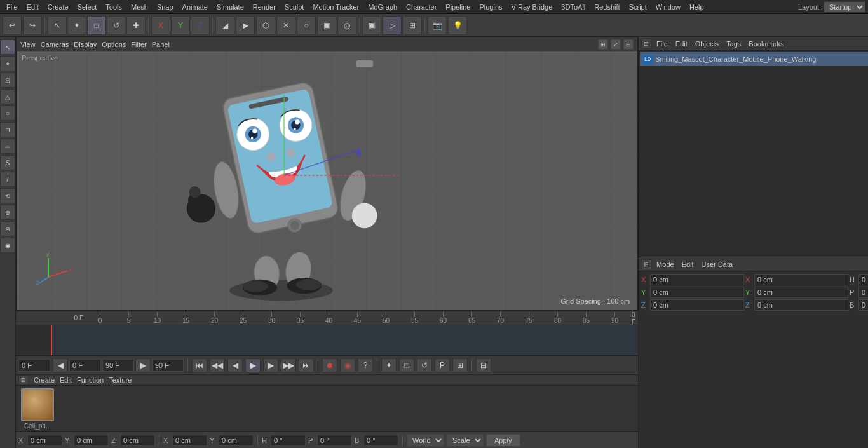 This screenshot has height=448, width=868. What do you see at coordinates (306, 365) in the screenshot?
I see `go-end-btn: ⏭` at bounding box center [306, 365].